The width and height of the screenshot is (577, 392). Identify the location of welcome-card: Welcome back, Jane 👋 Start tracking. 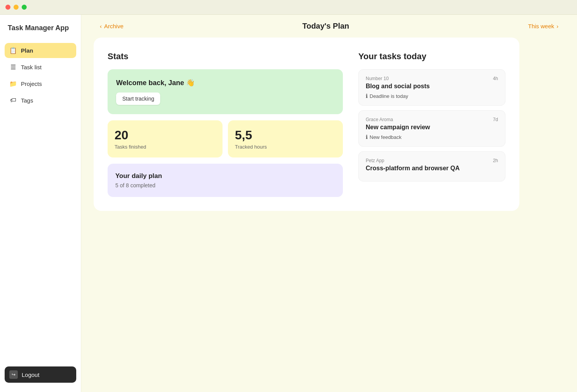
(225, 92).